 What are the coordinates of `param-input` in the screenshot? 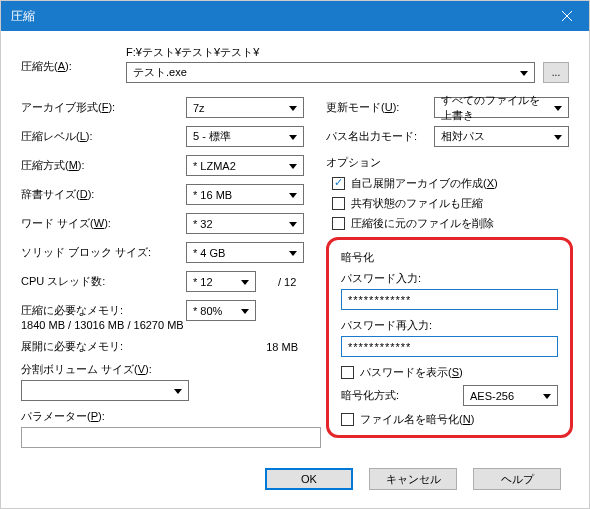 It's located at (171, 438).